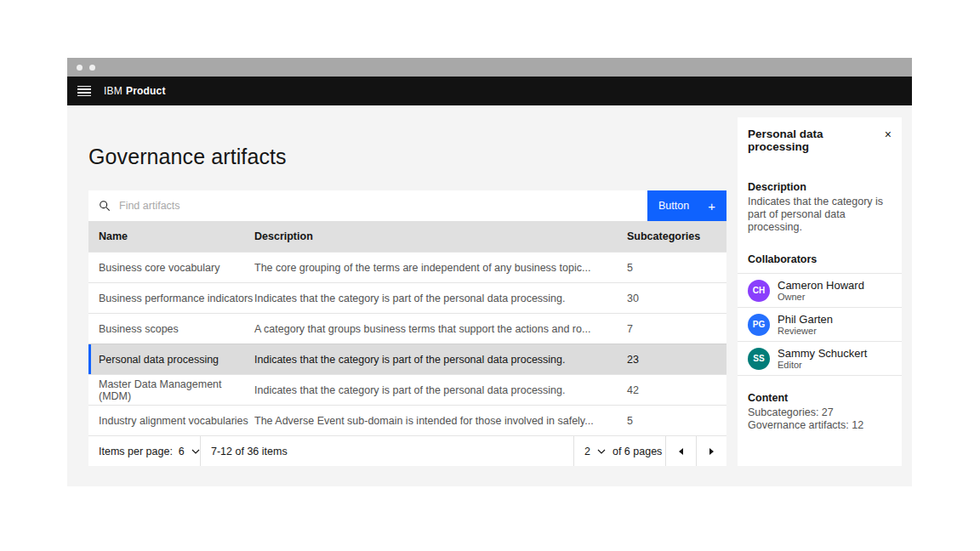 This screenshot has height=551, width=980. Describe the element at coordinates (820, 259) in the screenshot. I see `collaborators-heading: Collaborators` at that location.